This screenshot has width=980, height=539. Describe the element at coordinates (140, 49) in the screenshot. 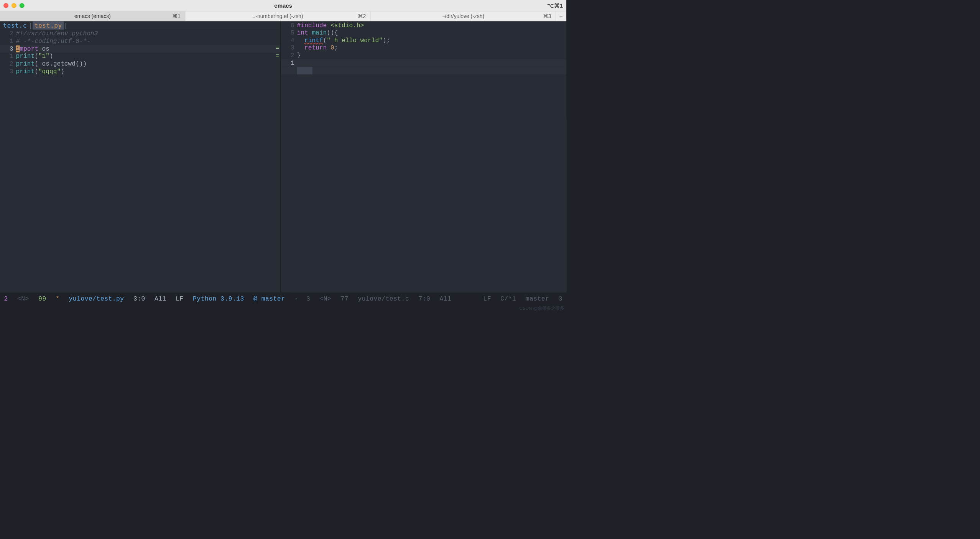

I see `code-line: 3import os` at that location.